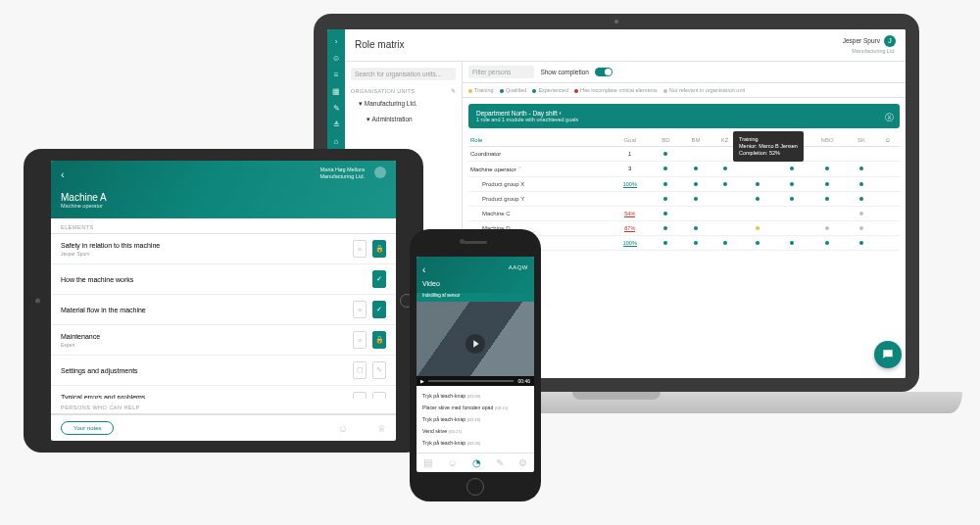 This screenshot has height=525, width=980. Describe the element at coordinates (97, 280) in the screenshot. I see `item-title: How the machine works` at that location.